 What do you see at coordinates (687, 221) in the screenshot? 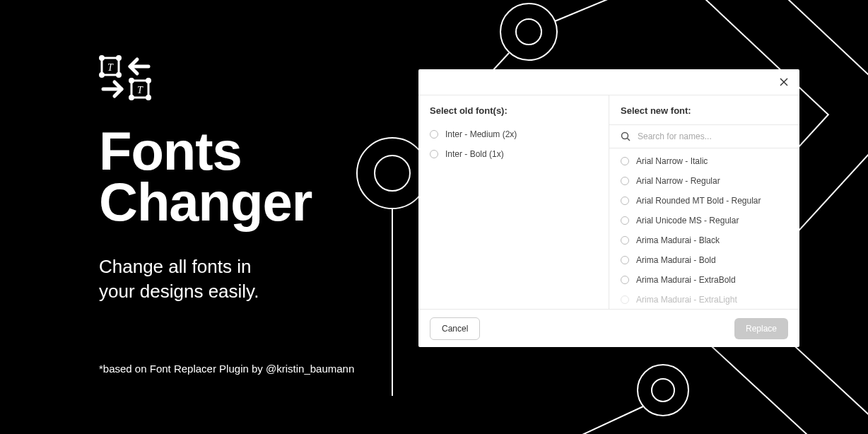
I see `new-font-label: Arial Unicode MS - Regular` at bounding box center [687, 221].